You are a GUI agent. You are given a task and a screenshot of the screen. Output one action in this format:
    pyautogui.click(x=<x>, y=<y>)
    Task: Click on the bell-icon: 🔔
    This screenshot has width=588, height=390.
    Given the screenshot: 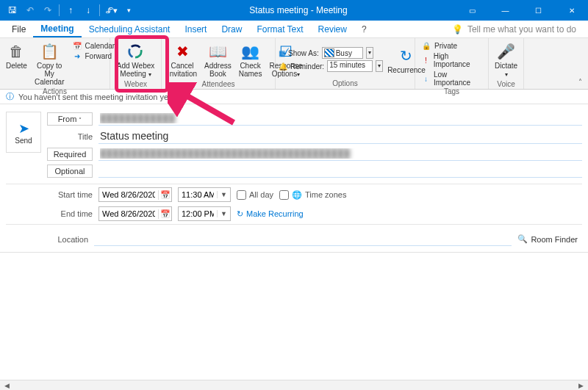 What is the action you would take?
    pyautogui.click(x=283, y=66)
    